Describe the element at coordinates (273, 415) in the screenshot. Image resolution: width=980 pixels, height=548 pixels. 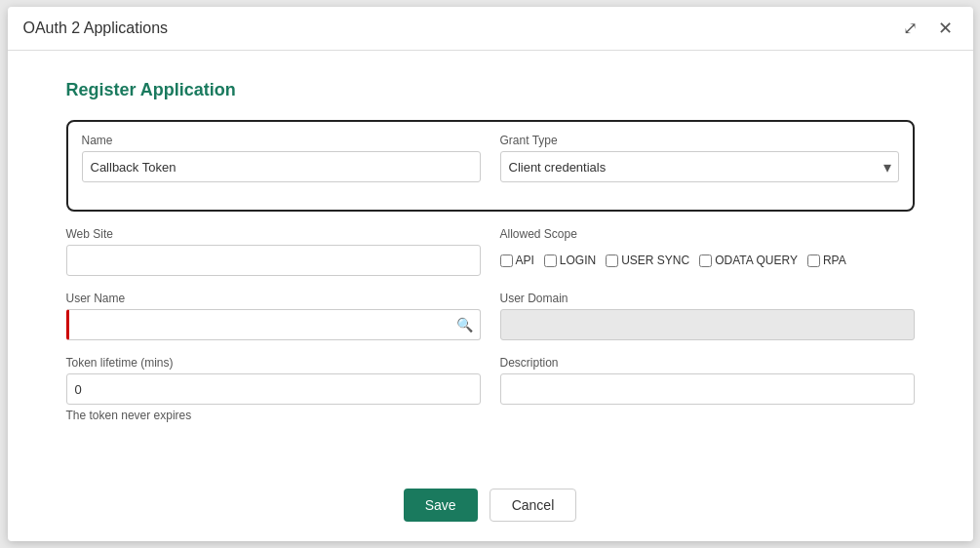
I see `token-hint: The token never expires` at that location.